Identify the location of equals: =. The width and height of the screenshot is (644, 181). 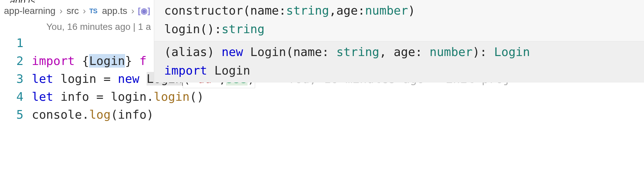
(107, 79).